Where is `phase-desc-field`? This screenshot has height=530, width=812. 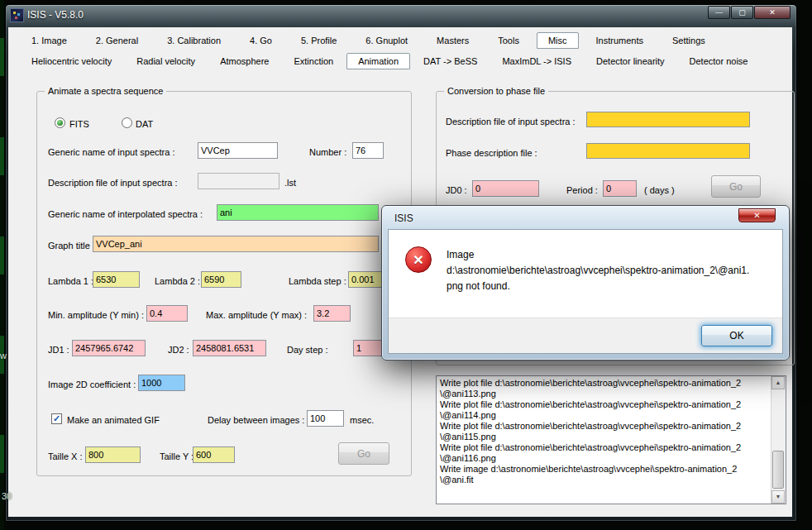 phase-desc-field is located at coordinates (668, 119).